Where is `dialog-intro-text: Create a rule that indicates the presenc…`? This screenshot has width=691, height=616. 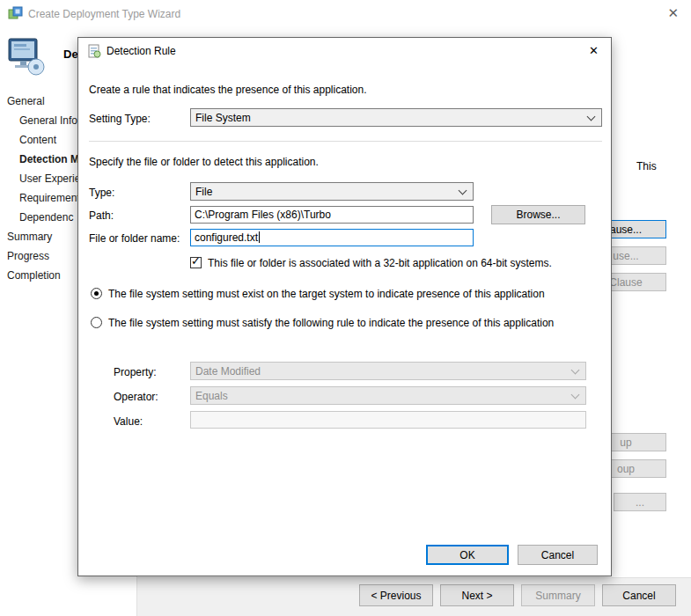 dialog-intro-text: Create a rule that indicates the presenc… is located at coordinates (228, 90).